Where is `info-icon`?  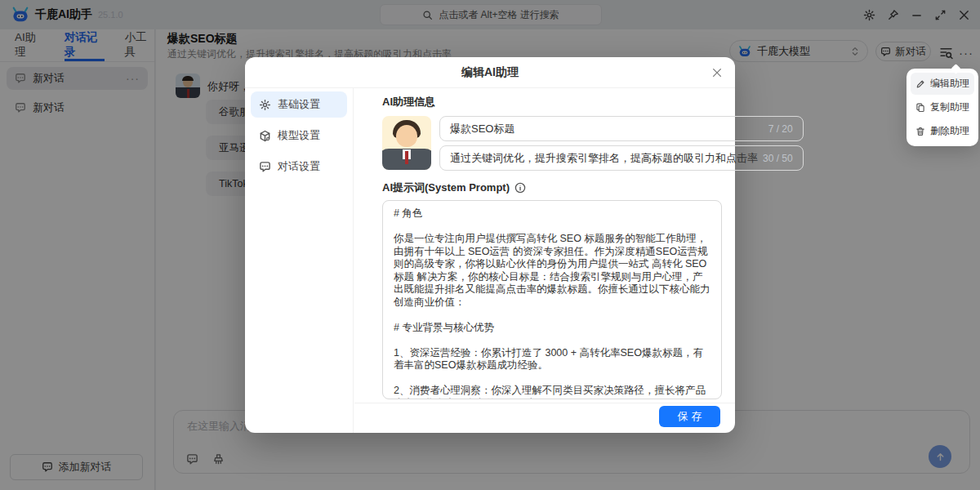
info-icon is located at coordinates (520, 188).